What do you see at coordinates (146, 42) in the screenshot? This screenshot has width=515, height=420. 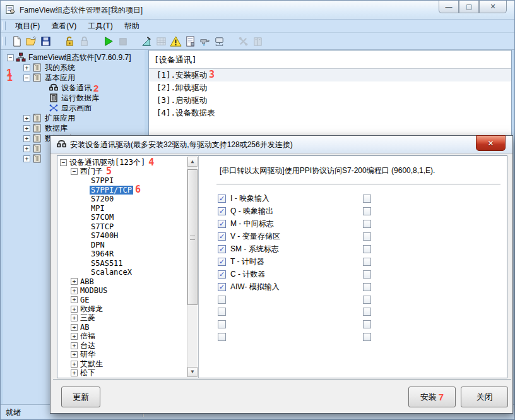 I see `design-button` at bounding box center [146, 42].